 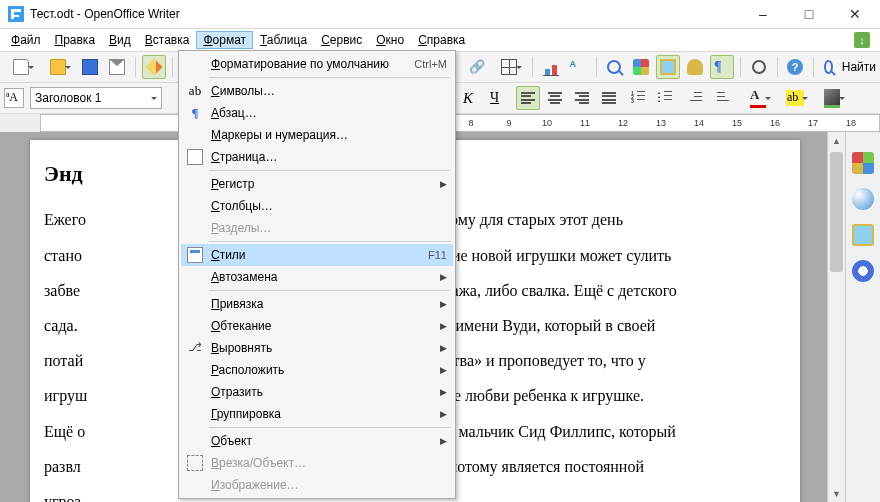 What do you see at coordinates (836, 140) in the screenshot?
I see `scroll-up-arrow: ▲` at bounding box center [836, 140].